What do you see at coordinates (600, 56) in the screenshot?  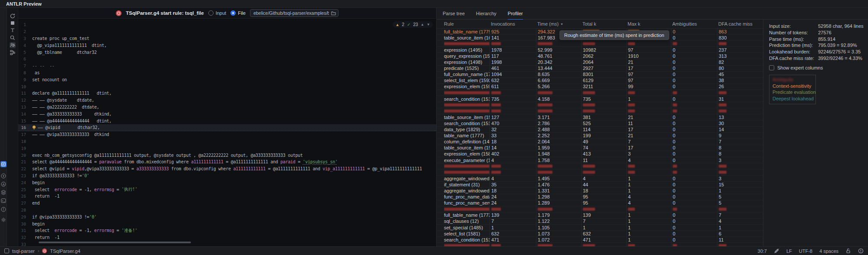 I see `table-row: query_expression (1527)11748.76120621910…` at bounding box center [600, 56].